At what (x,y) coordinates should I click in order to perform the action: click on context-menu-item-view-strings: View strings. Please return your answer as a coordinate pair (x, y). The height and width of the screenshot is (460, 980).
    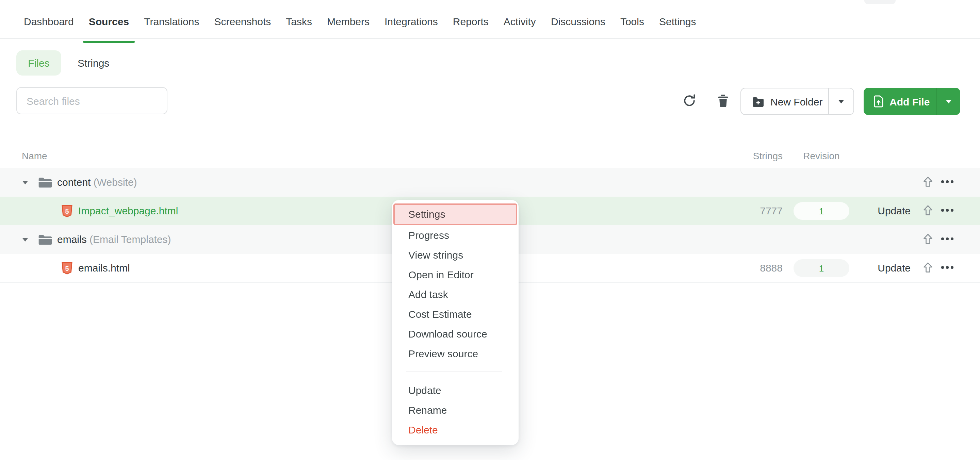
    Looking at the image, I should click on (455, 255).